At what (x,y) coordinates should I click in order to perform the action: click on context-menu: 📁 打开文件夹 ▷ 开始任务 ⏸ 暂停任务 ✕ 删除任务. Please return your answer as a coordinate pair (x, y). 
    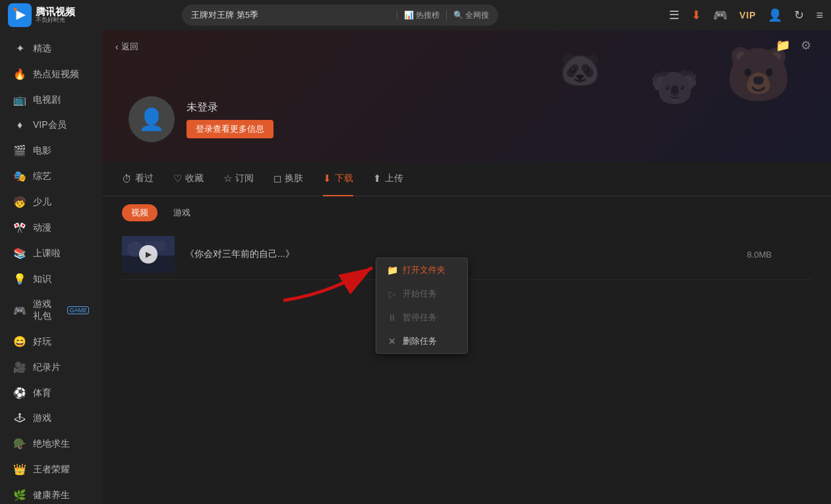
    Looking at the image, I should click on (422, 306).